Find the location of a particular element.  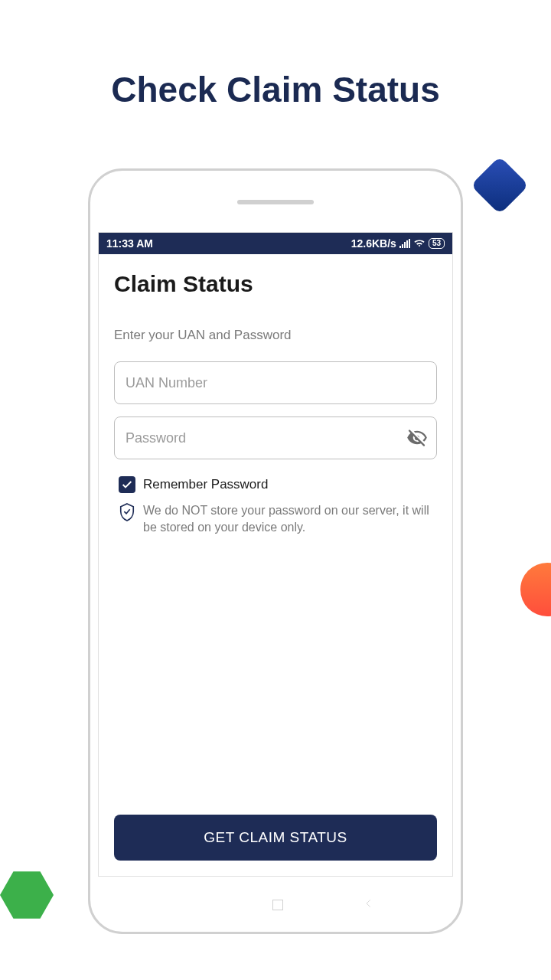

info-text: We do NOT store your password on our ser… is located at coordinates (290, 519).